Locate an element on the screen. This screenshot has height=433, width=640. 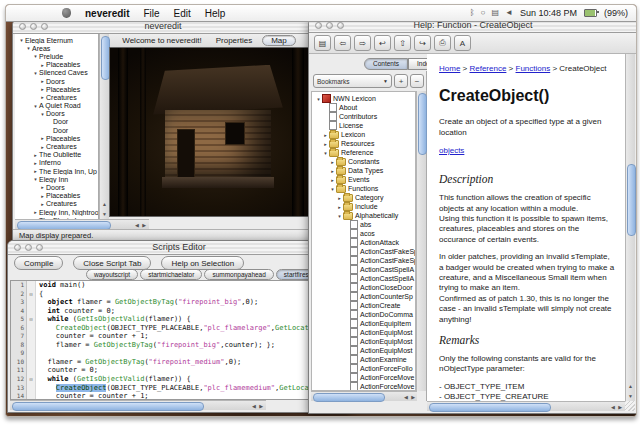
menu-help: Help is located at coordinates (216, 14).